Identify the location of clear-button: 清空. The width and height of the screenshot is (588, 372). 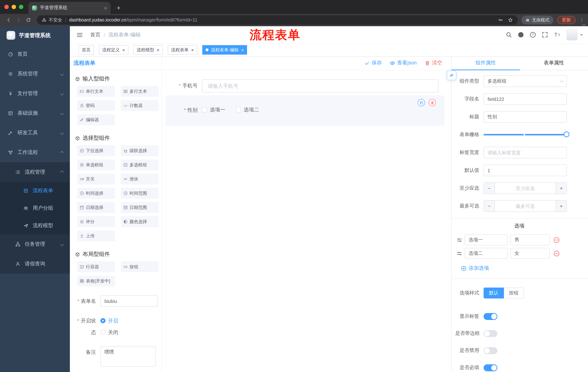
(433, 63).